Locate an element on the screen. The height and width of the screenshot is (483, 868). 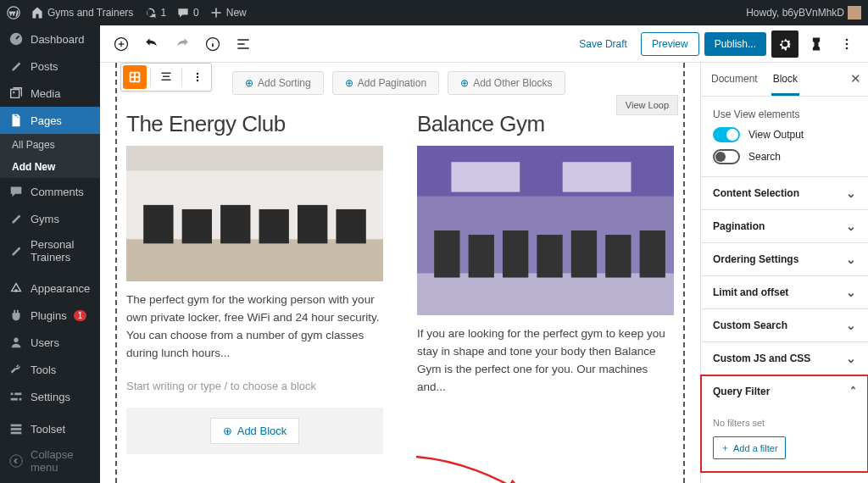
avatar is located at coordinates (854, 13).